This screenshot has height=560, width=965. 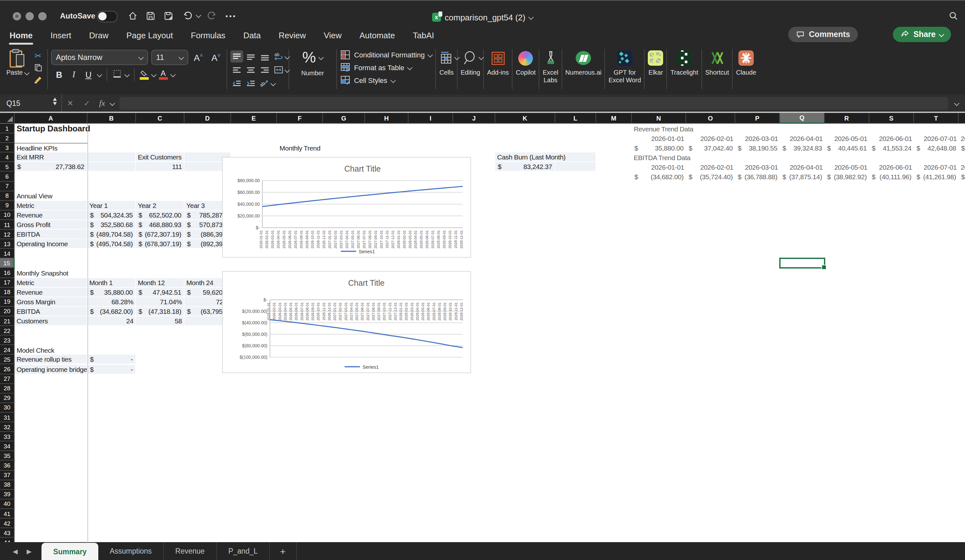 What do you see at coordinates (251, 83) in the screenshot?
I see `increase-indent-button` at bounding box center [251, 83].